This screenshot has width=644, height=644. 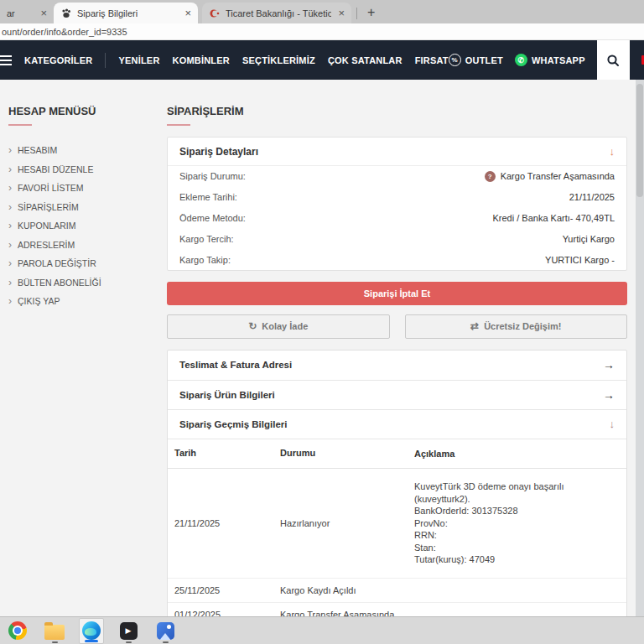 What do you see at coordinates (278, 60) in the screenshot?
I see `nav-item-sectiklerimiz: SEÇTİKLERİMİZ` at bounding box center [278, 60].